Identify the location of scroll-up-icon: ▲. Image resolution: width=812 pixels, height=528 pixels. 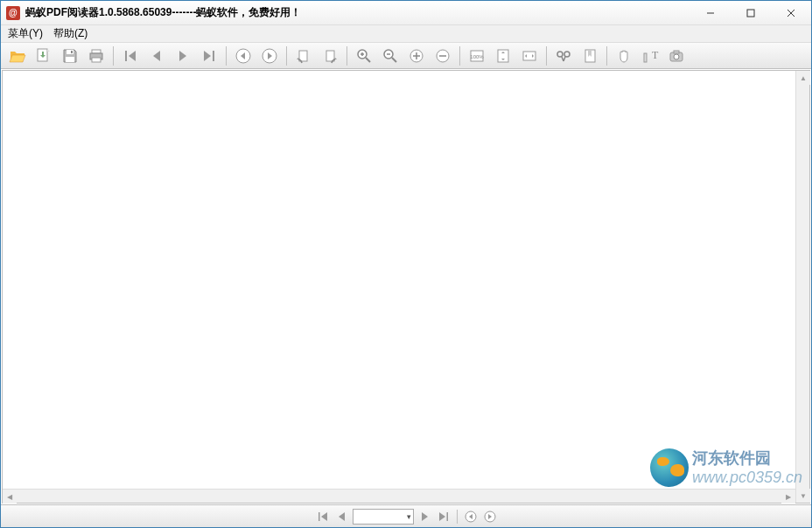
(803, 78).